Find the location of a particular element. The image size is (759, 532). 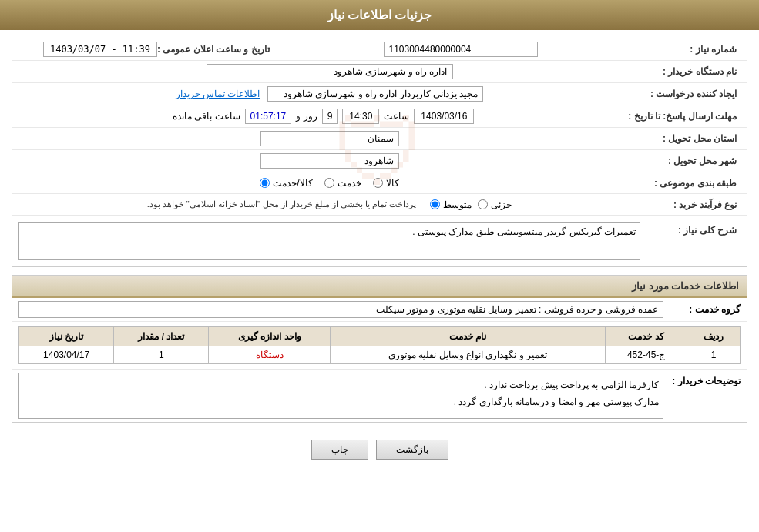

col-header-code: کد خدمت is located at coordinates (646, 337).